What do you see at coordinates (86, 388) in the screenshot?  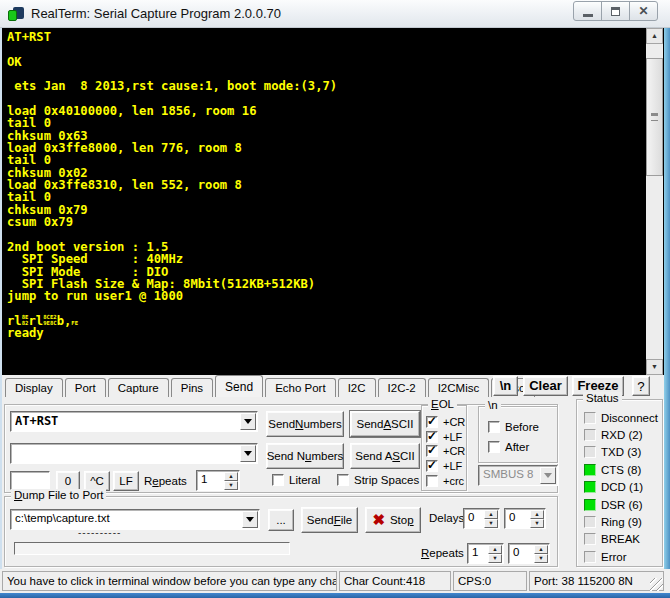 I see `tab-port: Port` at bounding box center [86, 388].